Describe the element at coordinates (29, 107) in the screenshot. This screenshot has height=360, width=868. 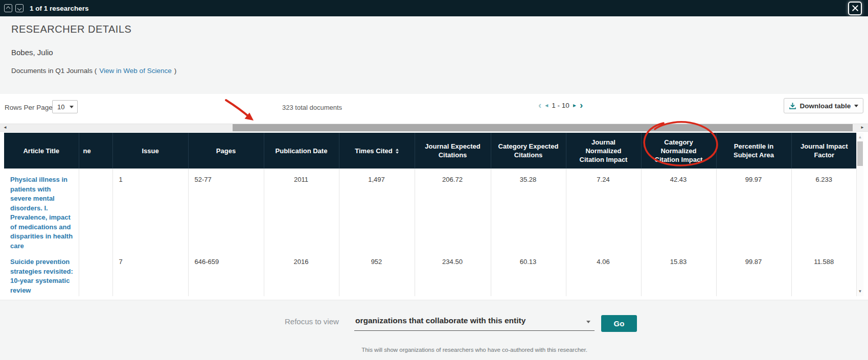
I see `rows-per-page-label: Rows Per Page` at that location.